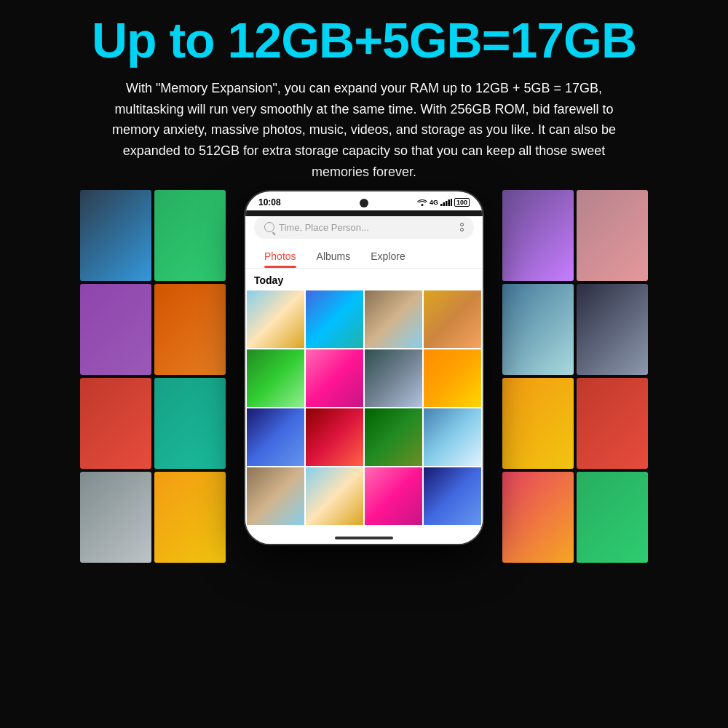 The image size is (728, 728). Describe the element at coordinates (269, 227) in the screenshot. I see `search-icon` at that location.